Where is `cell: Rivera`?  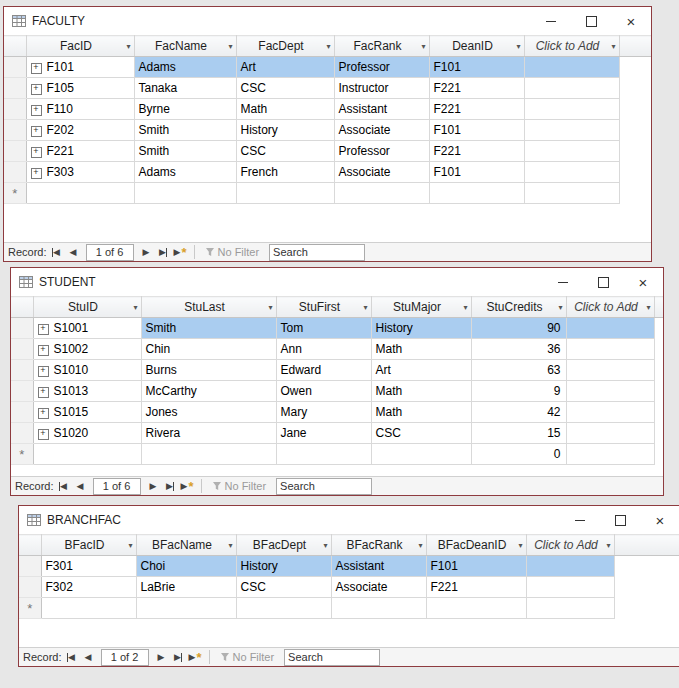 cell: Rivera is located at coordinates (208, 434).